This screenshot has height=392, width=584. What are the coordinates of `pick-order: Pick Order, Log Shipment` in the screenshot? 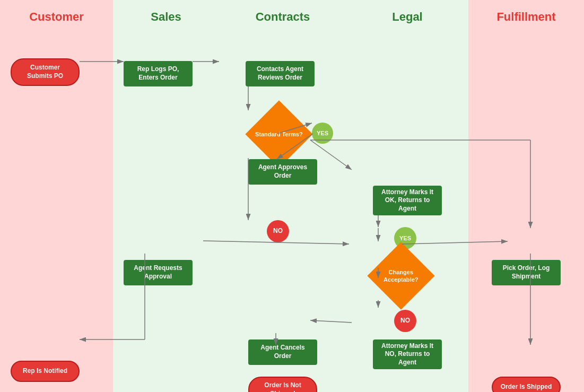 It's located at (526, 273).